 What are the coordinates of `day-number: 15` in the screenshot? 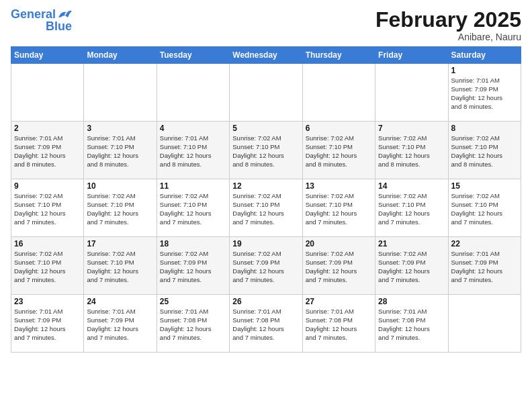 It's located at (485, 186).